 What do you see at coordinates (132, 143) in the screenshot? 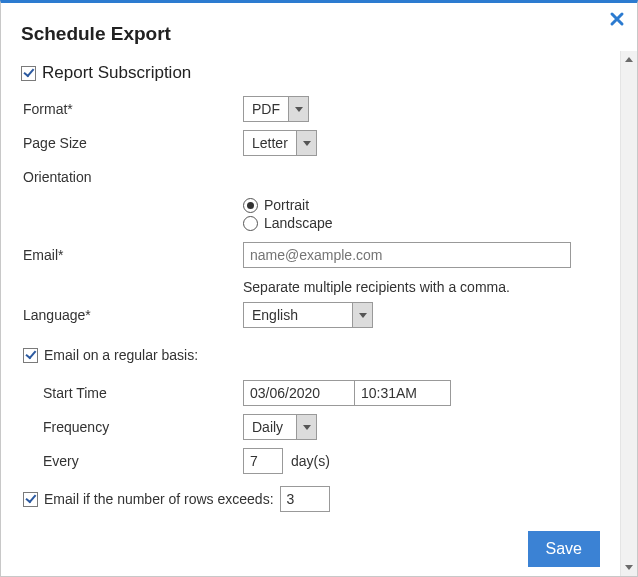
I see `page-size-label: Page Size` at bounding box center [132, 143].